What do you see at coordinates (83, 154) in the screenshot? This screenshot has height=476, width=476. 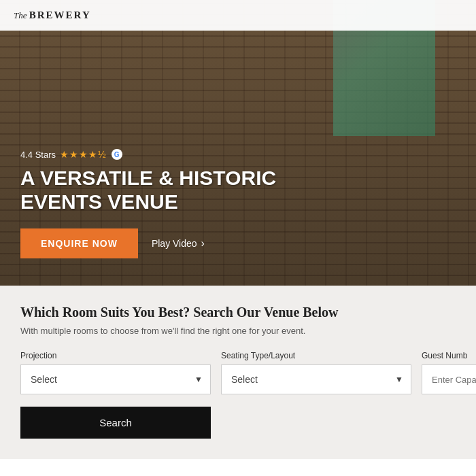 I see `star-3: ★` at bounding box center [83, 154].